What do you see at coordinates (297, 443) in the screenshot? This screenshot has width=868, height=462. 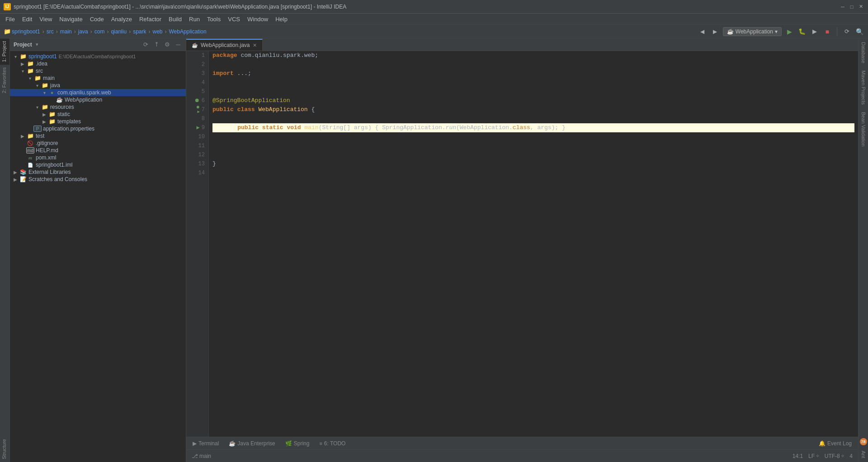 I see `bottom-tab-spring: 🌿 Spring` at bounding box center [297, 443].